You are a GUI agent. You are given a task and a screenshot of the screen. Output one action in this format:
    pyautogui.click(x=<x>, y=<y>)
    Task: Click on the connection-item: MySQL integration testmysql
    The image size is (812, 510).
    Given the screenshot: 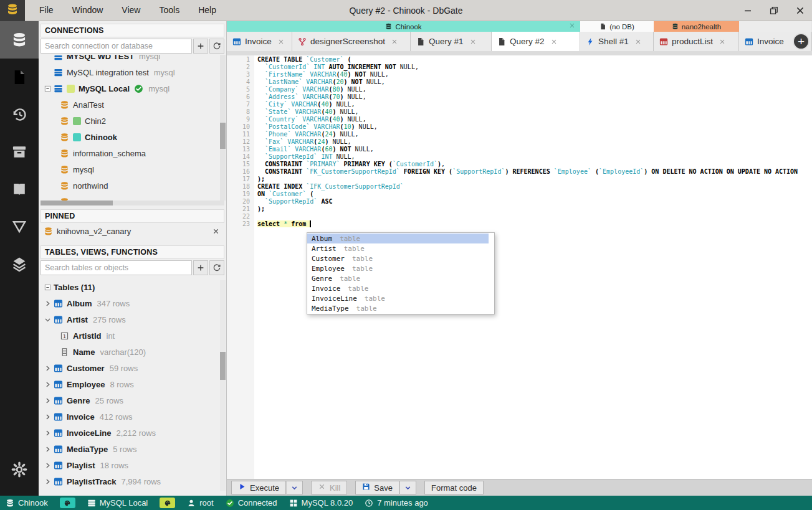 What is the action you would take?
    pyautogui.click(x=132, y=72)
    